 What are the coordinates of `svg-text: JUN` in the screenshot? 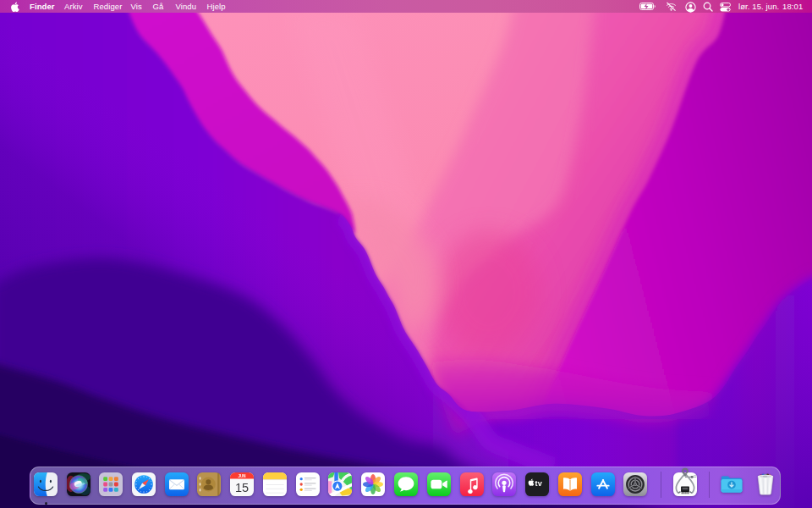 It's located at (242, 476).